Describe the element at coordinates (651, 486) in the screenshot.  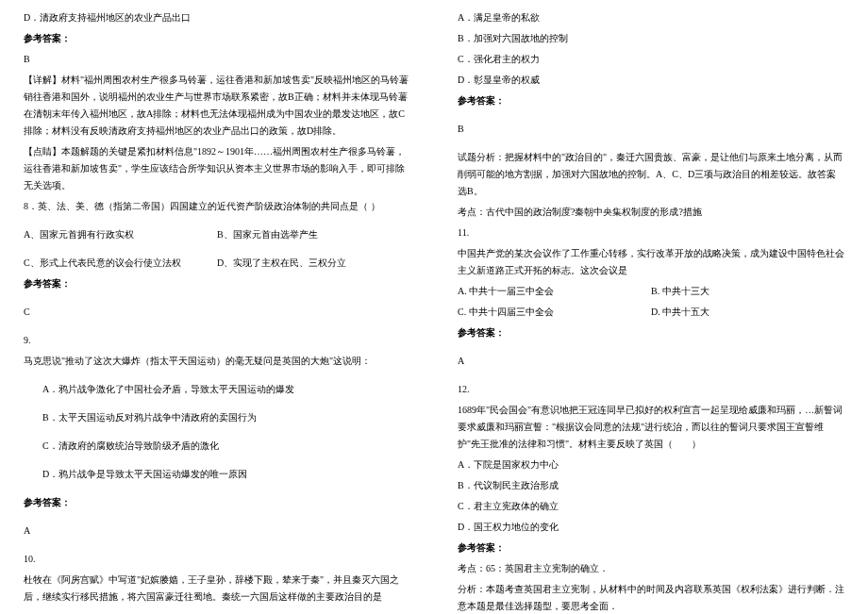
I see `q12-option-b: B．代议制民主政治形成` at that location.